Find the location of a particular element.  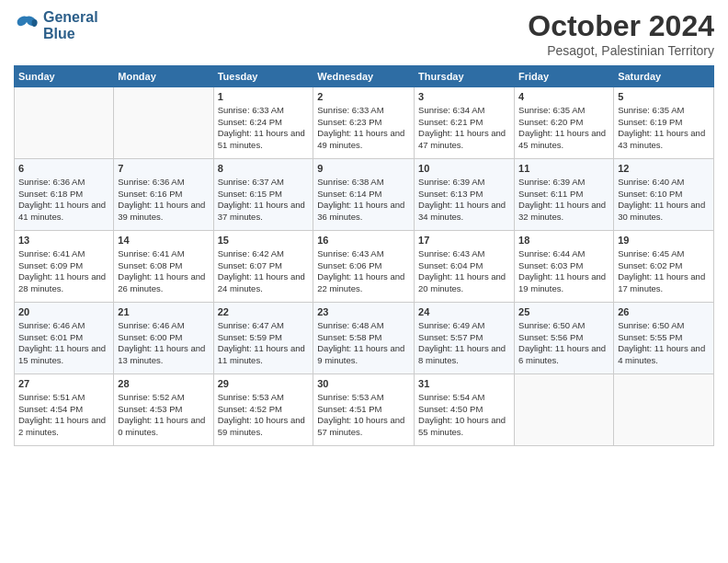

sunset-text: Sunset: 6:13 PM is located at coordinates (464, 195).